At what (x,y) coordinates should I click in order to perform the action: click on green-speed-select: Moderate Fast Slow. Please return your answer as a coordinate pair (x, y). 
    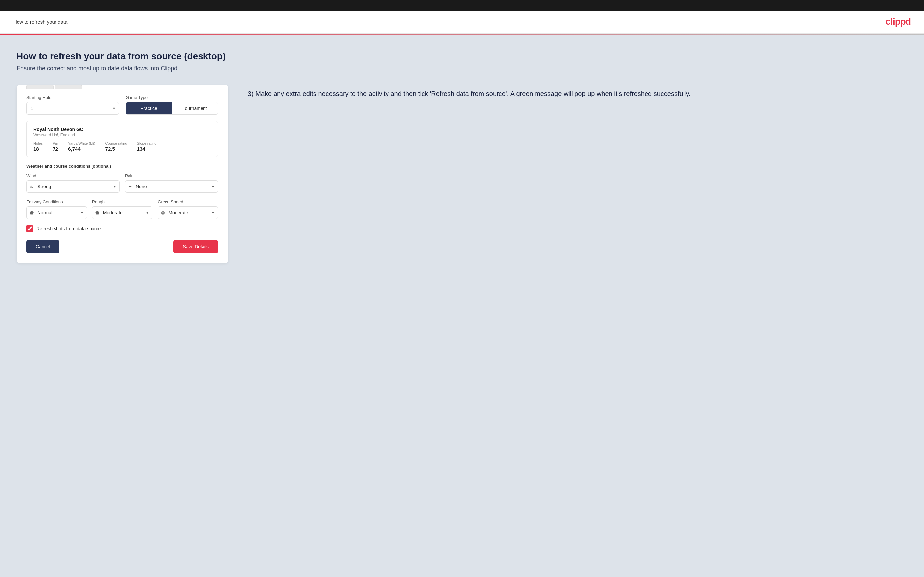
    Looking at the image, I should click on (188, 213).